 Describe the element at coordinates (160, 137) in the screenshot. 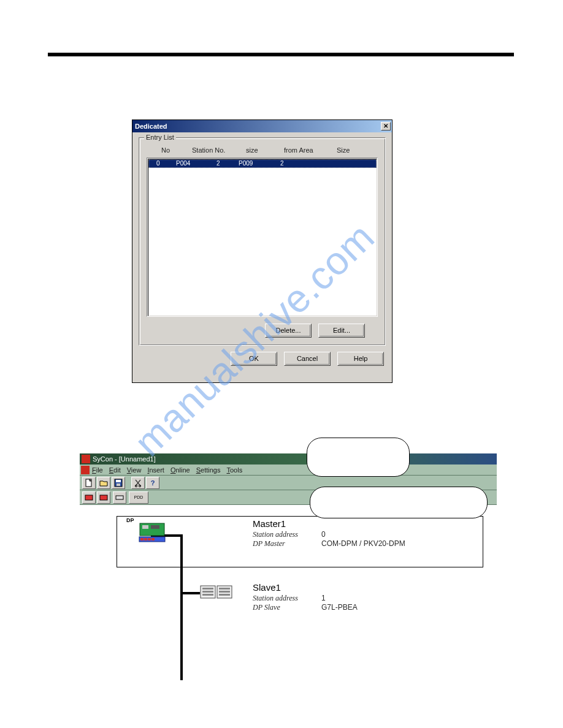

I see `groupbox-label: Entry List` at that location.